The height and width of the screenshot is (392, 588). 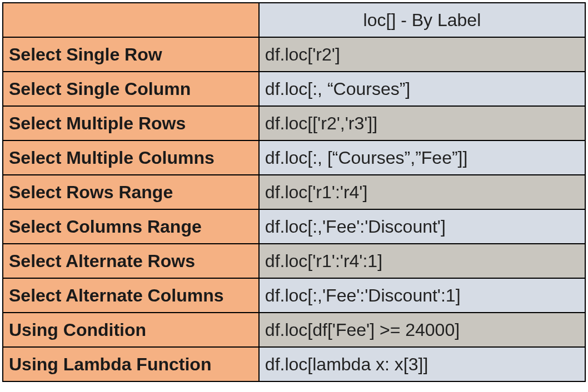 What do you see at coordinates (294, 54) in the screenshot?
I see `table-row: Select Single Row df.loc['r2']` at bounding box center [294, 54].